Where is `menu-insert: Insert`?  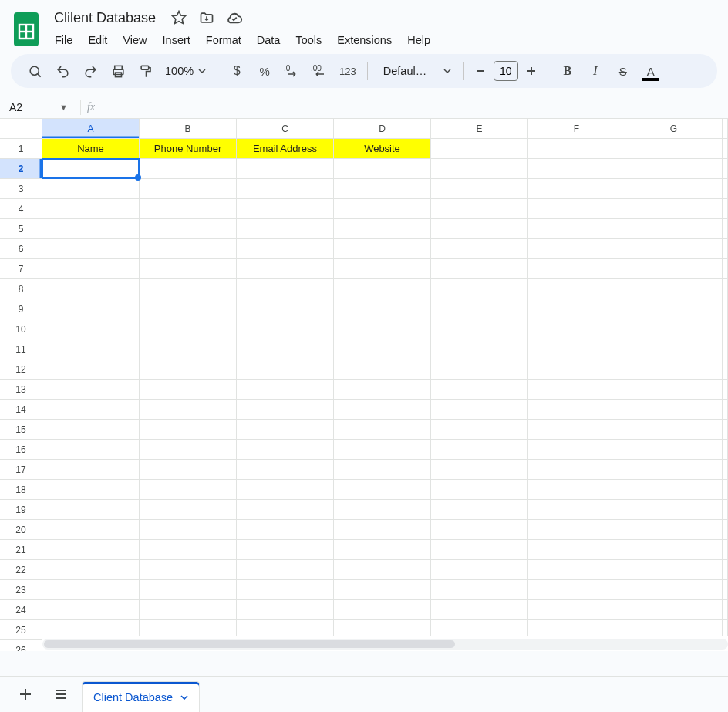
menu-insert: Insert is located at coordinates (177, 40).